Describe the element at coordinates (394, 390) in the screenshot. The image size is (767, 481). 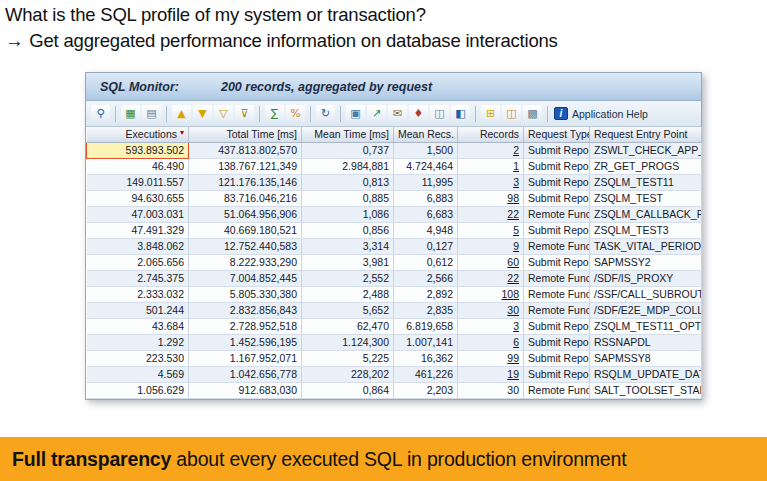
I see `table-row: 1.056.629912.683,0300,8642,20330Remote F…` at that location.